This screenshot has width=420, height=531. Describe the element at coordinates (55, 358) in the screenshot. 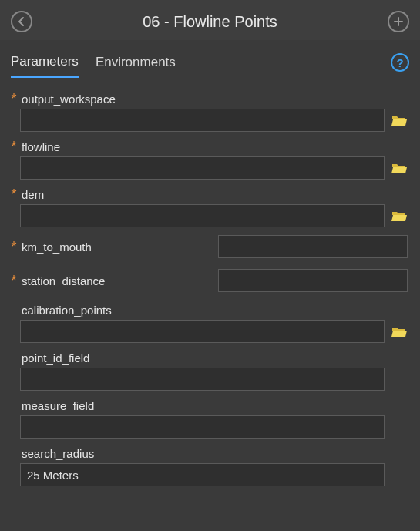

I see `label-point-id-field: point_id_field` at that location.